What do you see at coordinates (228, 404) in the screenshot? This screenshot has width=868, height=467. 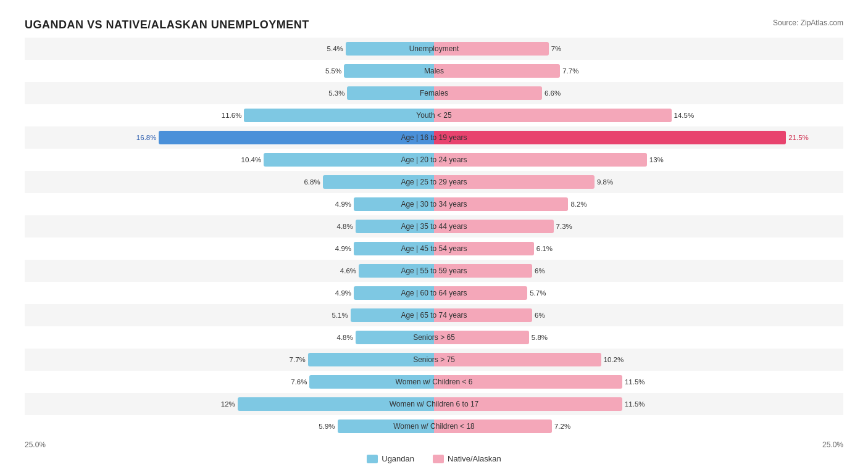 I see `left-value: 12%` at bounding box center [228, 404].